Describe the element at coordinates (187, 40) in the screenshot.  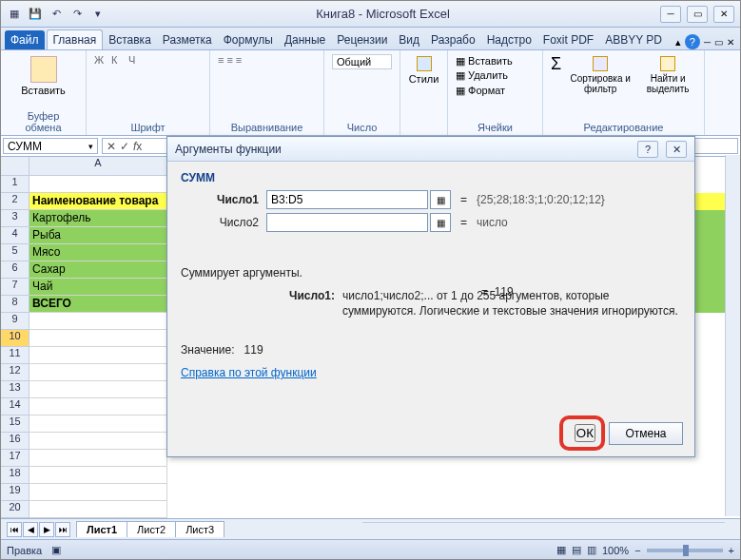
I see `tab-pagelayout: Разметка` at that location.